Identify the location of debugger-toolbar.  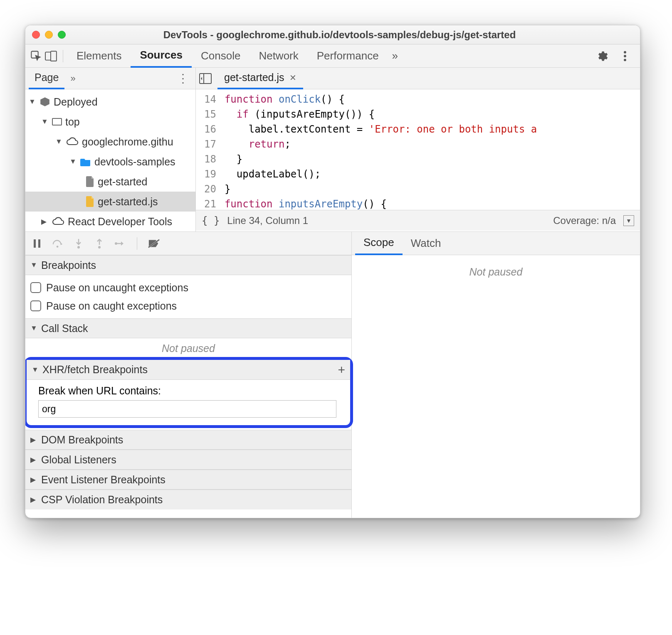
(188, 244).